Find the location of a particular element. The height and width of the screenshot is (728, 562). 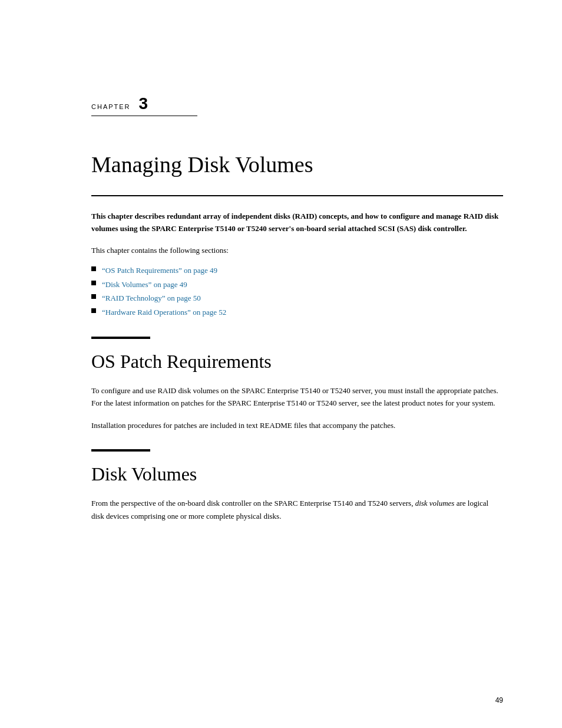

os-patch-paragraph-1: To configure and use RAID disk volumes o… is located at coordinates (297, 397).